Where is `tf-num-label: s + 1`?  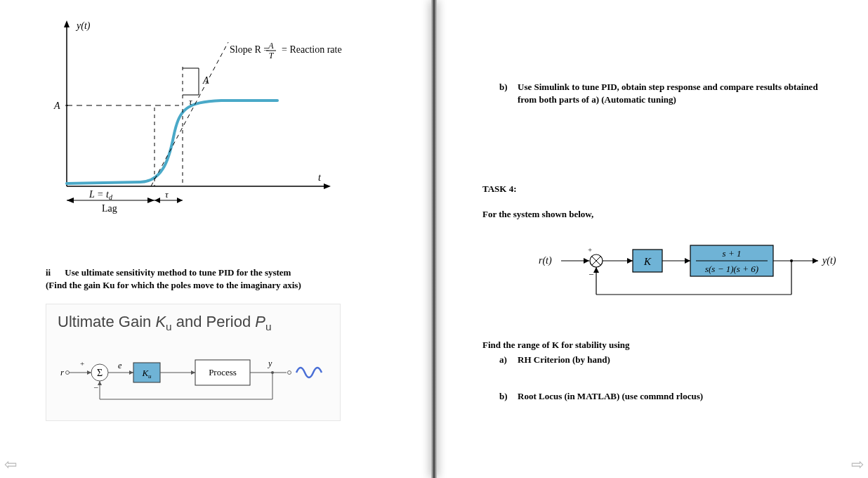
tf-num-label: s + 1 is located at coordinates (732, 253).